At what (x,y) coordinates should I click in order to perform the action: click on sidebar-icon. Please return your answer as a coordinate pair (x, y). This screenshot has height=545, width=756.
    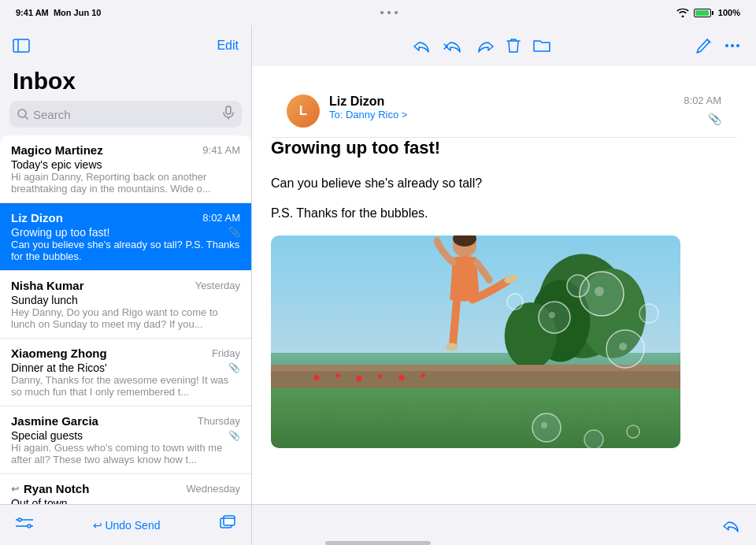
    Looking at the image, I should click on (21, 46).